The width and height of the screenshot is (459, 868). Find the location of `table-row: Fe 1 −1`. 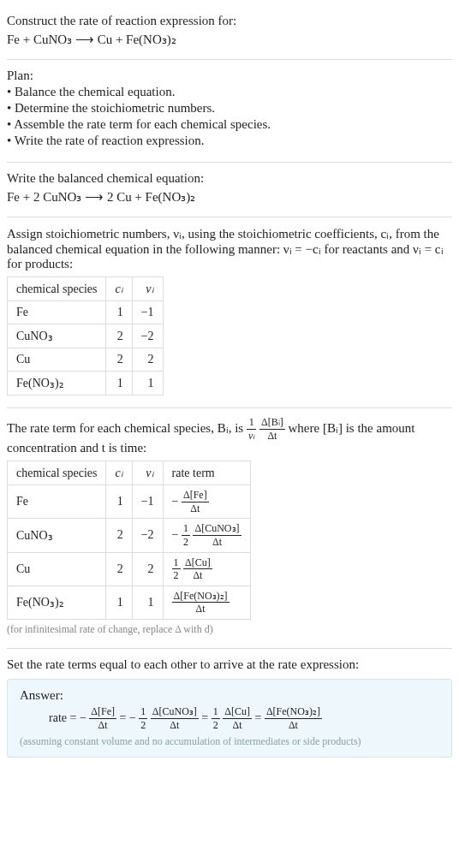

table-row: Fe 1 −1 is located at coordinates (86, 313).